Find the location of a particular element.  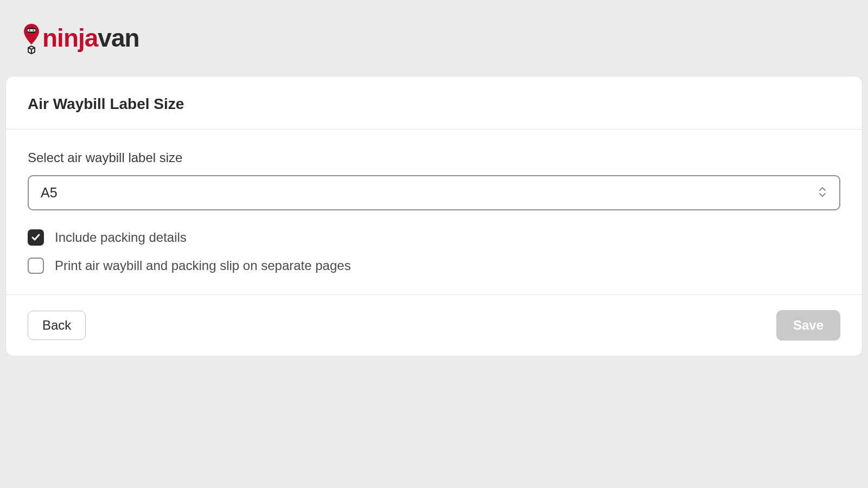

back-button: Back is located at coordinates (56, 325).